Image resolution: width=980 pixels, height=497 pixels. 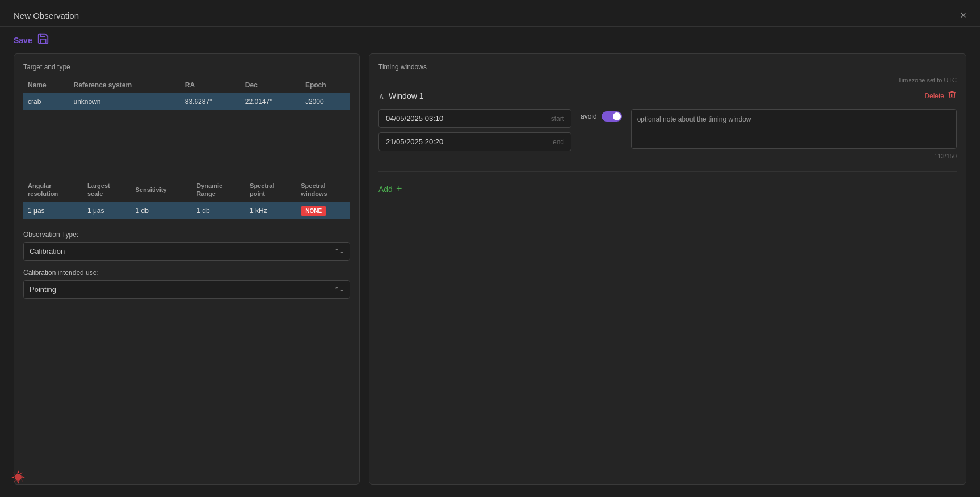 I want to click on timing-window-1: ∧ Window 1 Delete, so click(x=667, y=131).